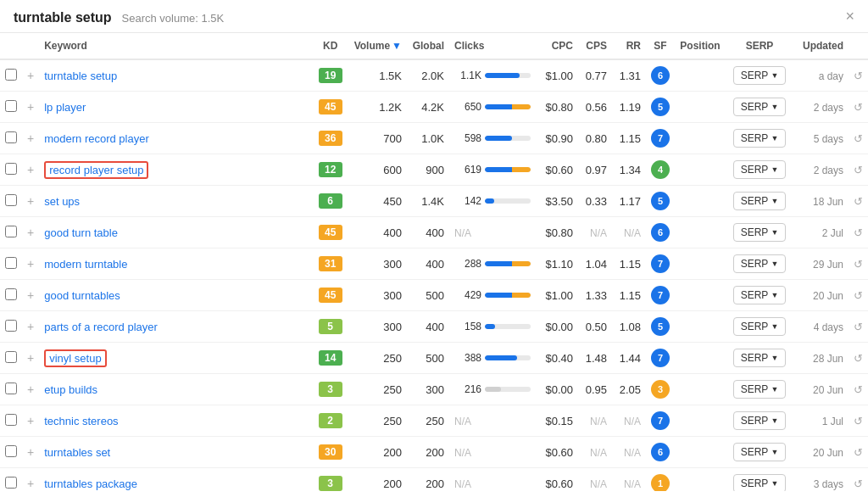 This screenshot has height=497, width=868. What do you see at coordinates (828, 453) in the screenshot?
I see `updated-text: 20 Jun` at bounding box center [828, 453].